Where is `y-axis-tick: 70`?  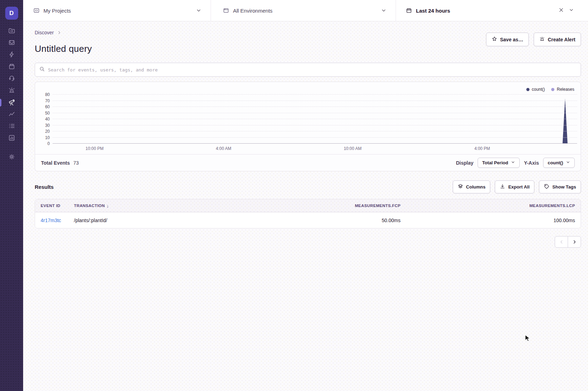 y-axis-tick: 70 is located at coordinates (48, 101).